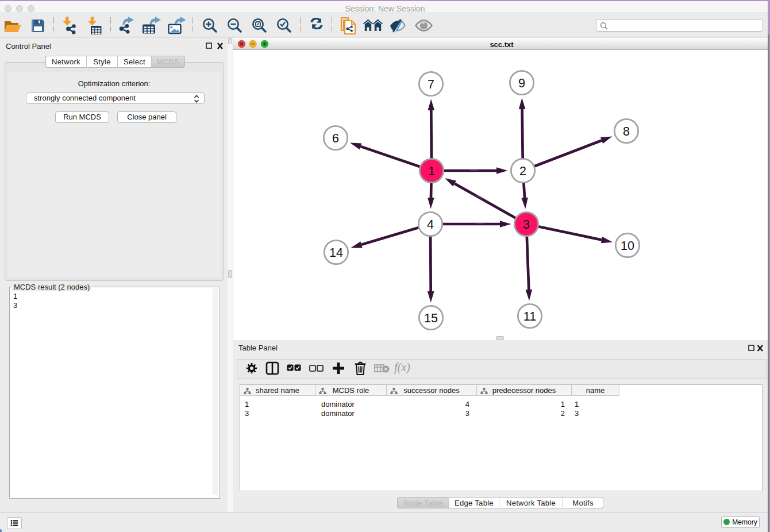 Image resolution: width=770 pixels, height=532 pixels. What do you see at coordinates (523, 171) in the screenshot?
I see `svg-text: 2` at bounding box center [523, 171].